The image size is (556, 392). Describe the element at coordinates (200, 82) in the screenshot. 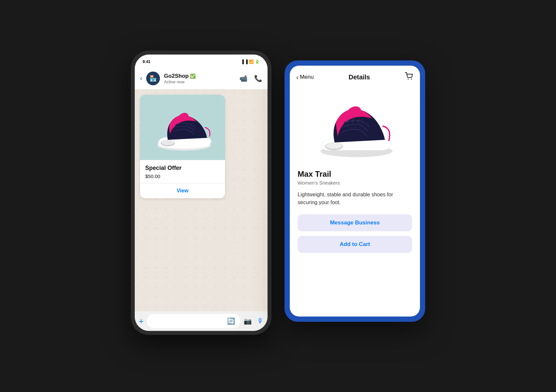

I see `contact-status: Active now` at that location.